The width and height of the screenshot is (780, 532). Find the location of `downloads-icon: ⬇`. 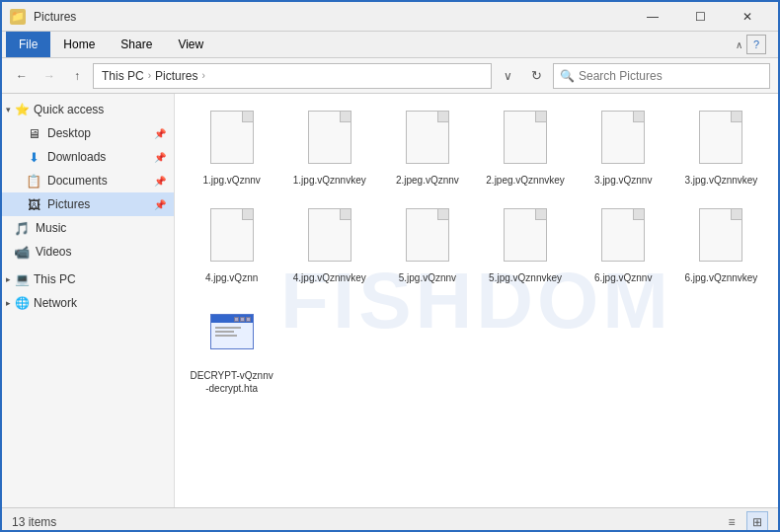

downloads-icon: ⬇ is located at coordinates (34, 157).